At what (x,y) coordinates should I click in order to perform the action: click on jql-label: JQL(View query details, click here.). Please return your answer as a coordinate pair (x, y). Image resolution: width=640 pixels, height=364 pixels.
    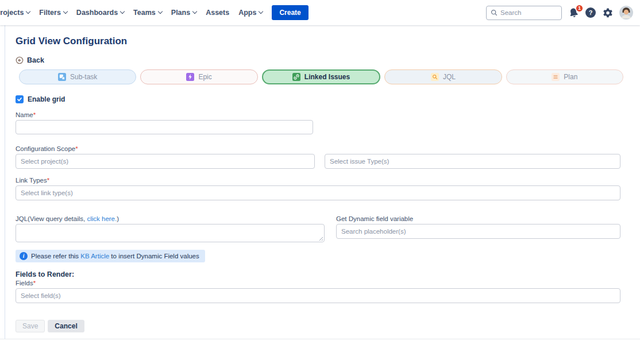
    Looking at the image, I should click on (170, 219).